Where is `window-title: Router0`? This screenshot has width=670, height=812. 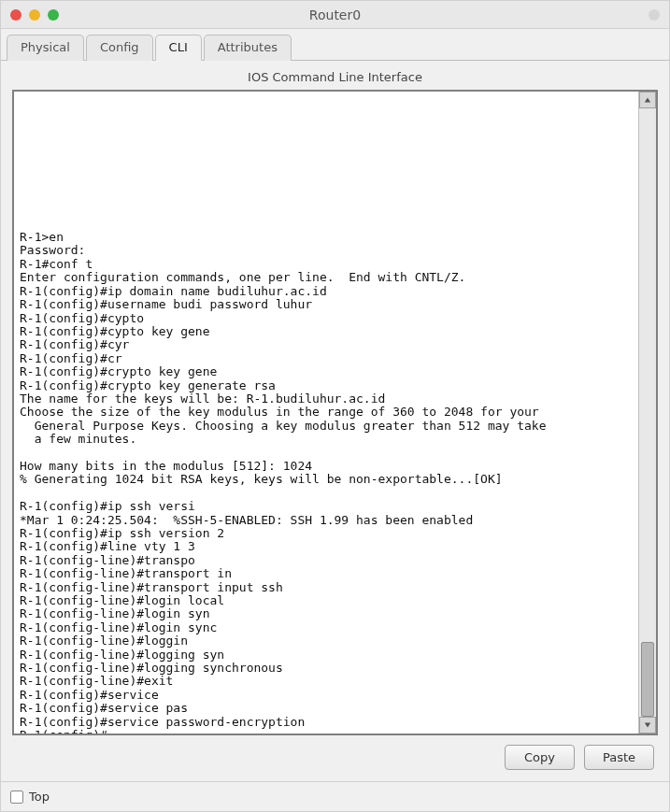 window-title: Router0 is located at coordinates (335, 15).